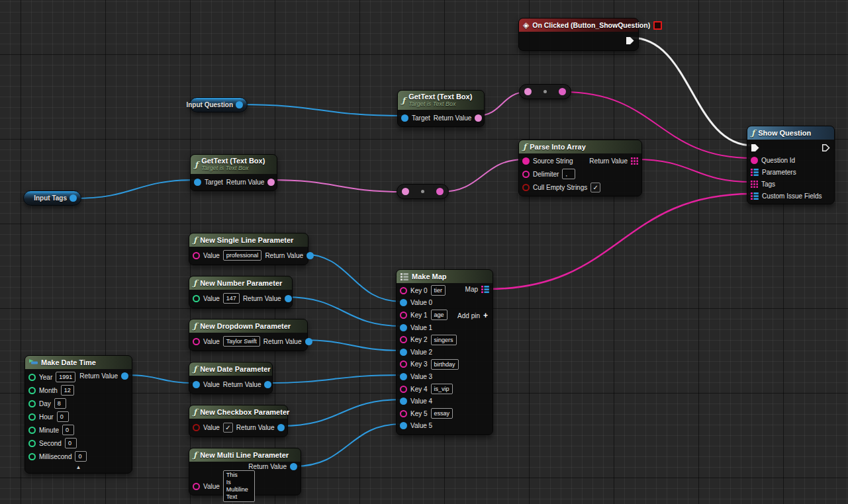 This screenshot has width=848, height=504. Describe the element at coordinates (755, 160) in the screenshot. I see `question-id-pin` at that location.